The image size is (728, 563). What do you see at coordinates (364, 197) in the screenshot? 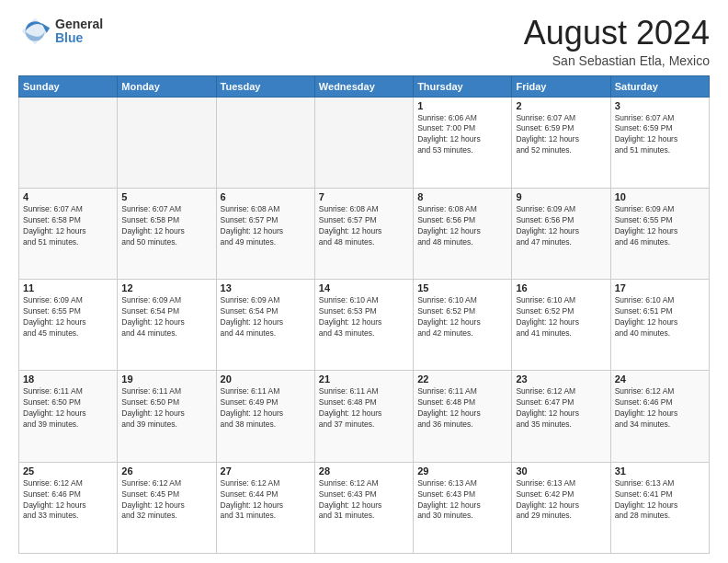
I see `day-number: 7` at bounding box center [364, 197].